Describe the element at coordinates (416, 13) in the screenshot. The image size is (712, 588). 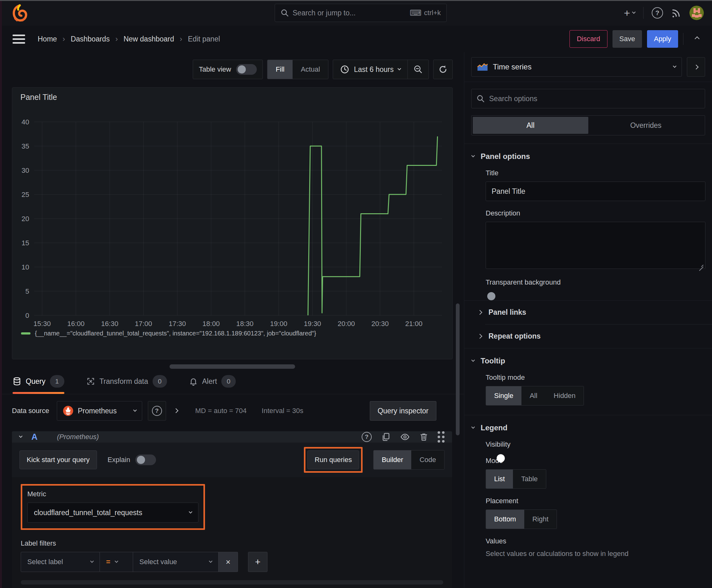
I see `keyboard-icon: ⌨` at that location.